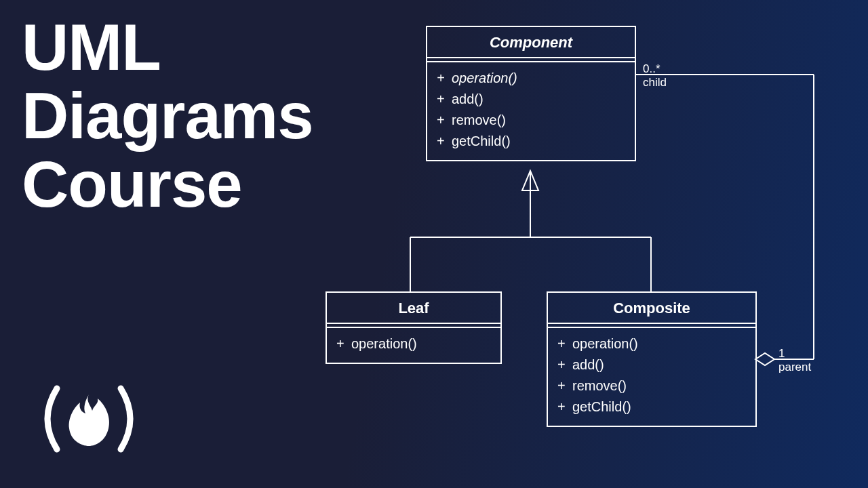  I want to click on class-name: Component, so click(531, 43).